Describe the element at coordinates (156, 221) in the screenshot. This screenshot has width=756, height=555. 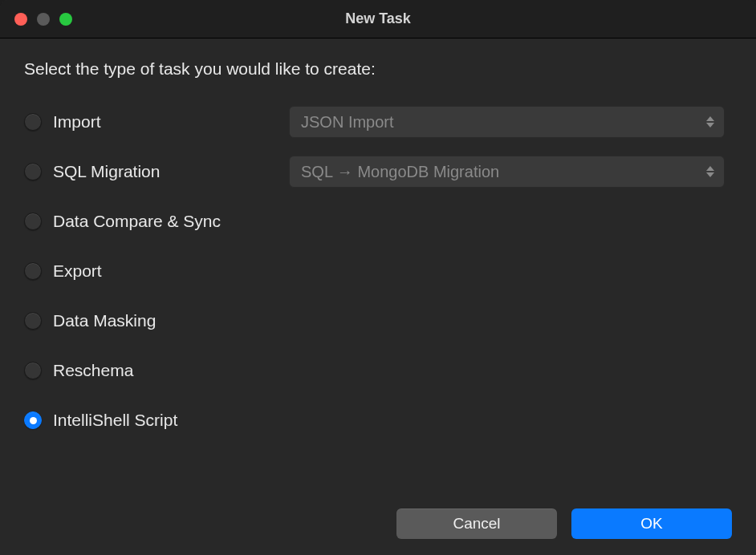
I see `radio-data-compare: Data Compare & Sync` at that location.